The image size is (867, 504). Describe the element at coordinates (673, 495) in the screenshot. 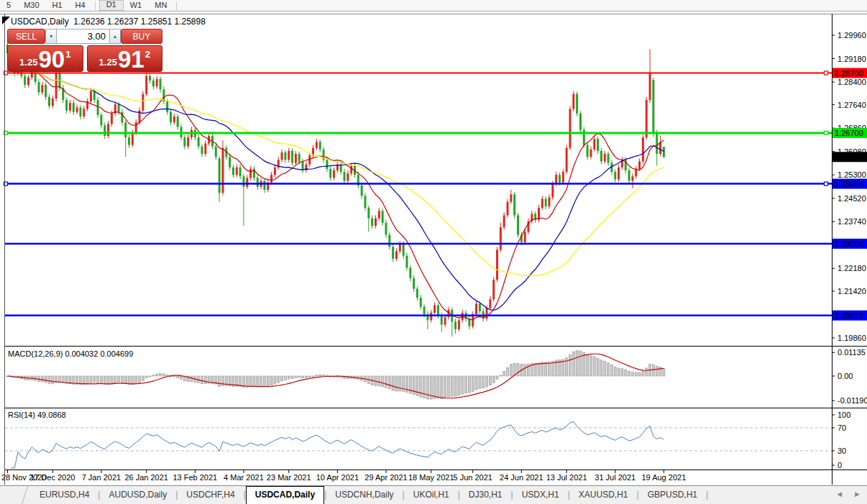

I see `chart-tab-gbpusdh1: GBPUSD,H1` at that location.